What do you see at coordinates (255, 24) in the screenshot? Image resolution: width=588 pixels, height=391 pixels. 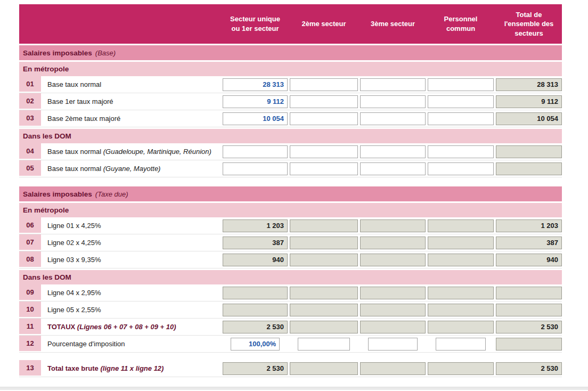 I see `column-header-secteur-1: Secteur unique ou 1er secteur` at bounding box center [255, 24].